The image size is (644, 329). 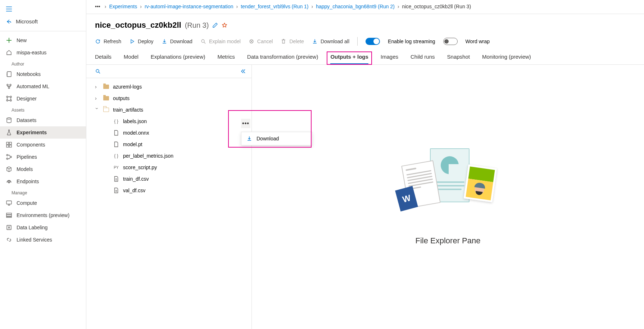 What do you see at coordinates (283, 59) in the screenshot?
I see `tab-datatransformation: Data transformation (preview)` at bounding box center [283, 59].